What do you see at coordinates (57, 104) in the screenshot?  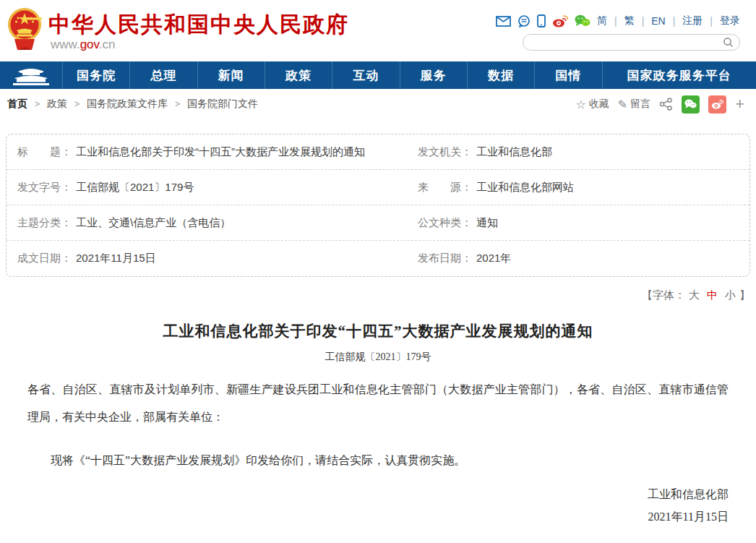 I see `breadcrumb-policy: 政策` at bounding box center [57, 104].